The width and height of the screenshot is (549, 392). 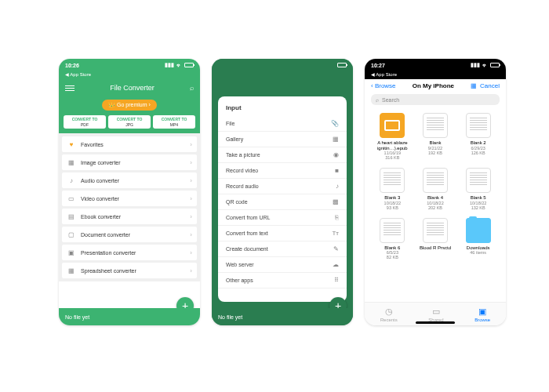 I want to click on file-name: Blank 5, so click(x=478, y=198).